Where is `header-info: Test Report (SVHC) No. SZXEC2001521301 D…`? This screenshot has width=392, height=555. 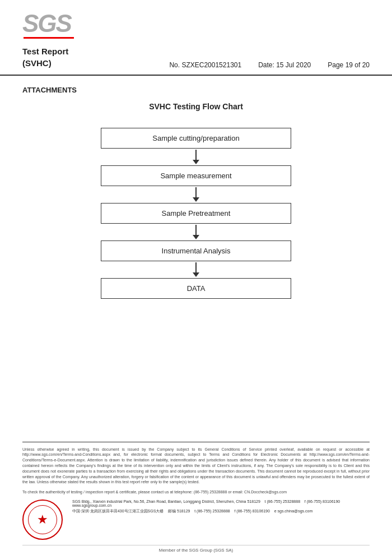 header-info: Test Report (SVHC) No. SZXEC2001521301 D… is located at coordinates (196, 55).